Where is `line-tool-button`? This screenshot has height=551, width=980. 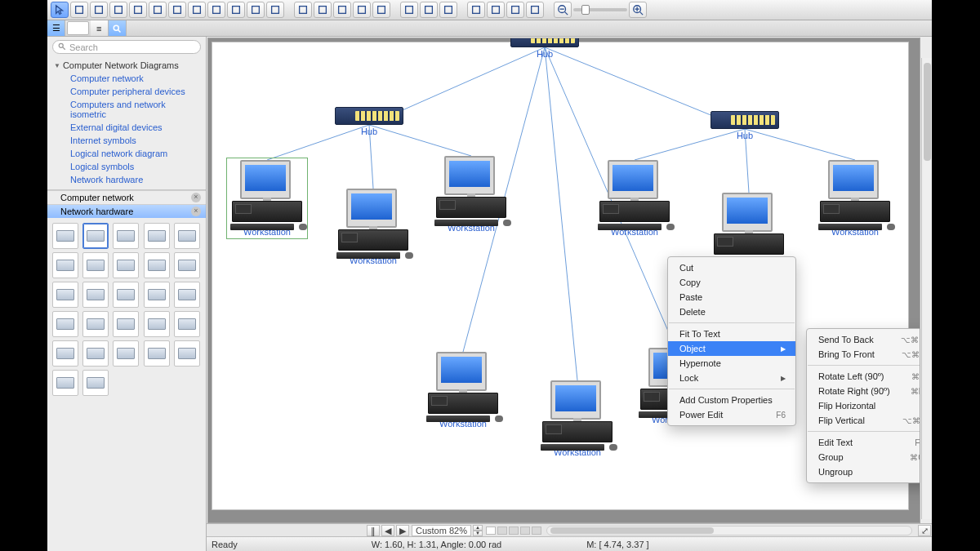 line-tool-button is located at coordinates (158, 10).